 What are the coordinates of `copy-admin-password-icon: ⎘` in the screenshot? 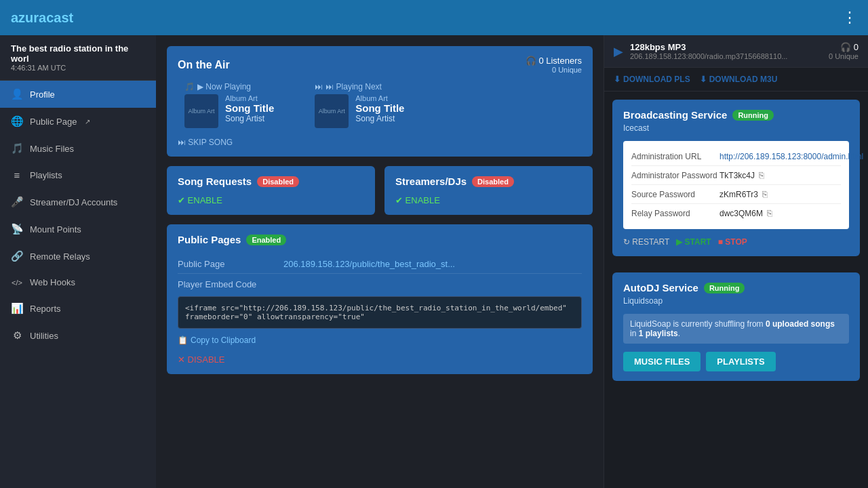 It's located at (762, 175).